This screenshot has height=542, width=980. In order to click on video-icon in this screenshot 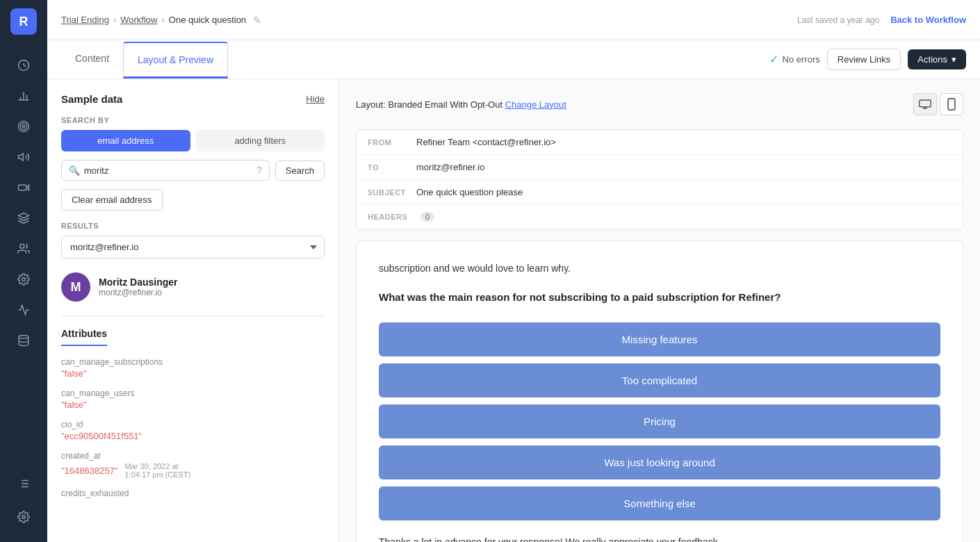, I will do `click(24, 188)`.